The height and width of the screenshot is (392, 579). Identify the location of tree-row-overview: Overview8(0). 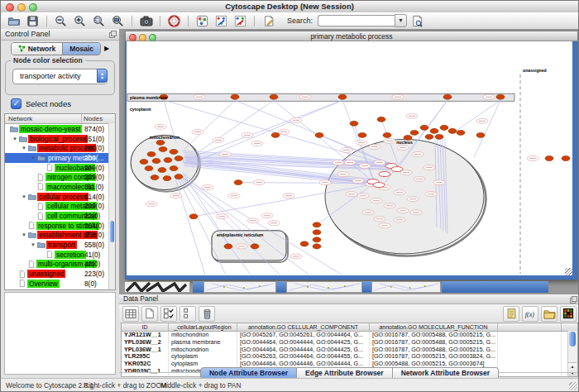
(60, 284).